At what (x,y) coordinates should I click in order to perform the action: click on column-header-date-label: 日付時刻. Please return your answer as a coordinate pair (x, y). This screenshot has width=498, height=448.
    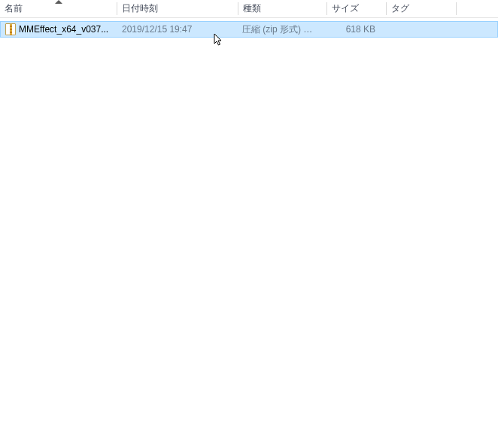
    Looking at the image, I should click on (140, 9).